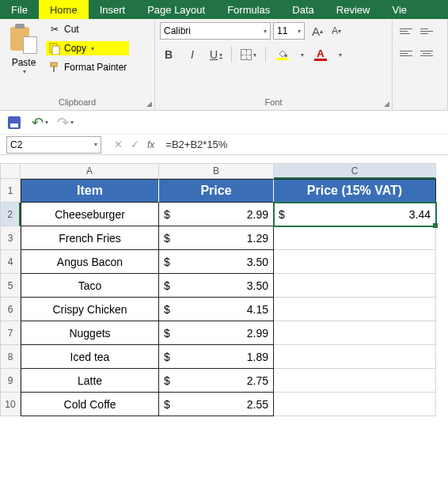 The height and width of the screenshot is (482, 448). Describe the element at coordinates (217, 404) in the screenshot. I see `cell: $2.55` at that location.